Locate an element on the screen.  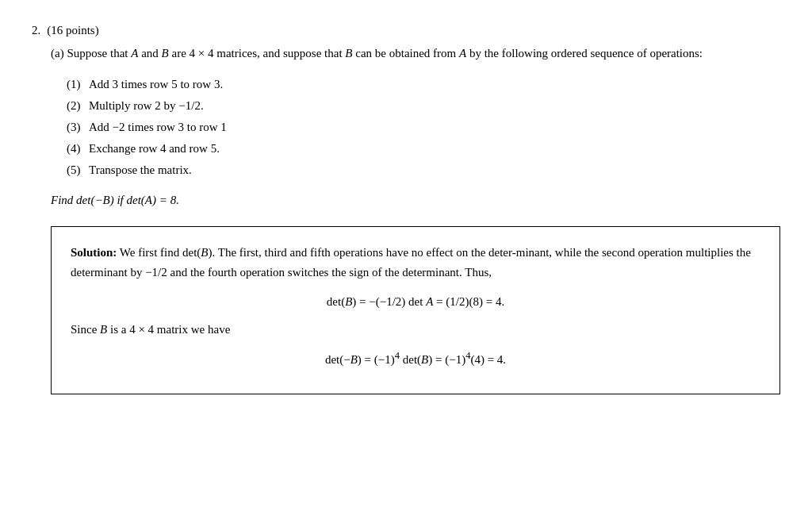
list-item: (5) Transpose the matrix. is located at coordinates (423, 170).